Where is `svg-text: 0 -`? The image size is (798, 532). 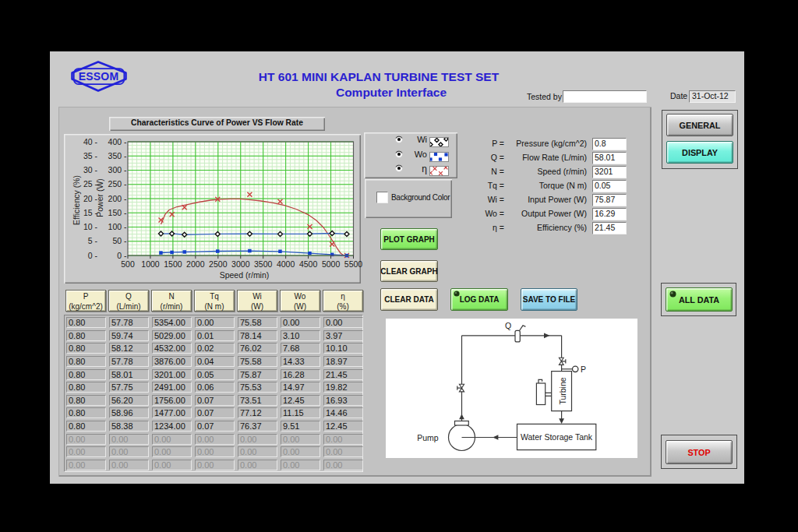
svg-text: 0 - is located at coordinates (94, 255).